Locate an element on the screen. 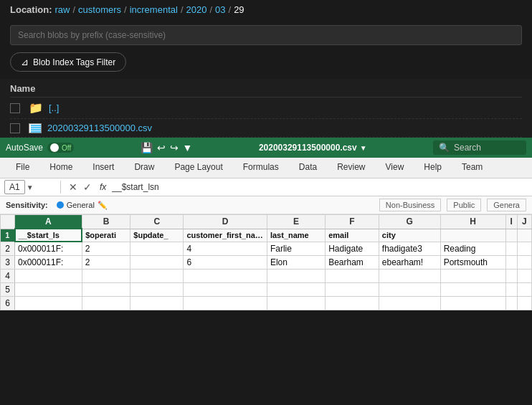  formula-content: __$start_lsn is located at coordinates (320, 187).